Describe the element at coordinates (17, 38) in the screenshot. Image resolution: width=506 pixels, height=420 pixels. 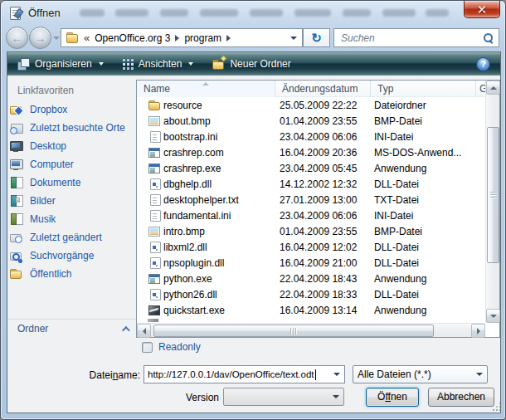
I see `back-button: ←` at that location.